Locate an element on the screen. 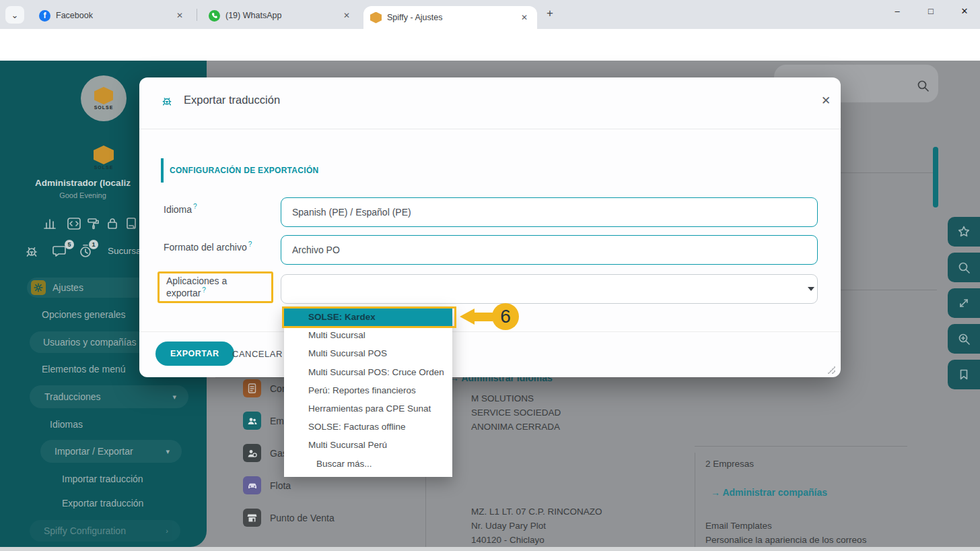 This screenshot has height=551, width=980. company-logo: SOLSE is located at coordinates (104, 158).